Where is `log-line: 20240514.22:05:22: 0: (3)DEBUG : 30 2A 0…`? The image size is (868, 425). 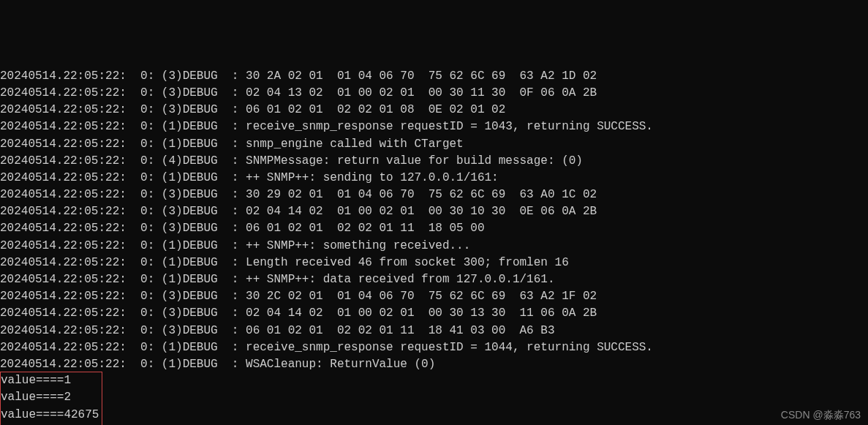
log-line: 20240514.22:05:22: 0: (3)DEBUG : 30 2A 0… is located at coordinates (434, 76).